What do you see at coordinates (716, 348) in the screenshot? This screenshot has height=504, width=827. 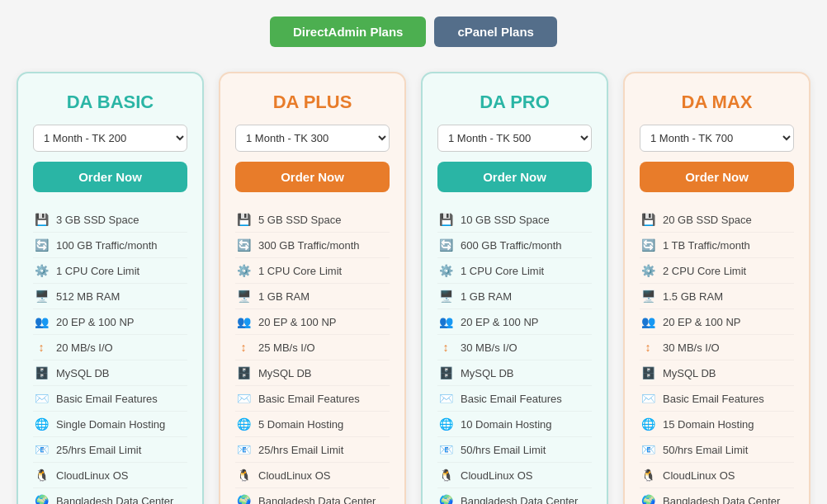 I see `list-item: ↕️30 MB/s I/O` at bounding box center [716, 348].